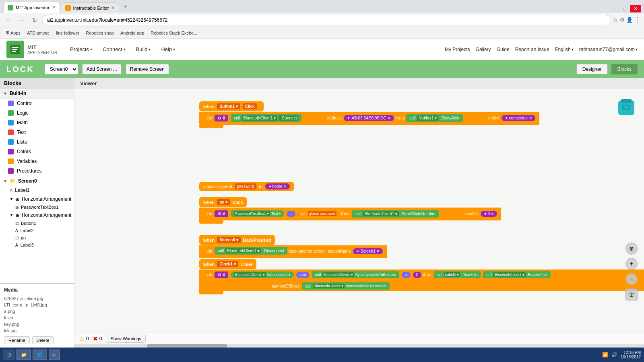  I want to click on apps-bookmark: ⊞ Apps, so click(13, 33).